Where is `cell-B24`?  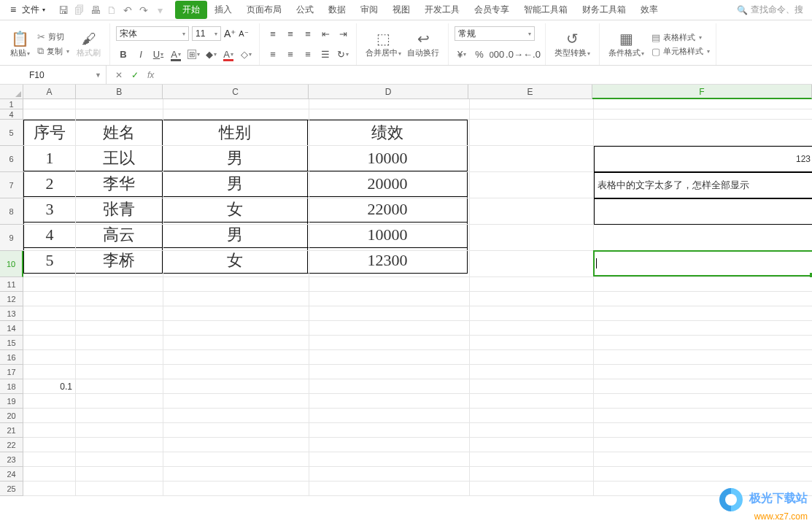
cell-B24 is located at coordinates (120, 474).